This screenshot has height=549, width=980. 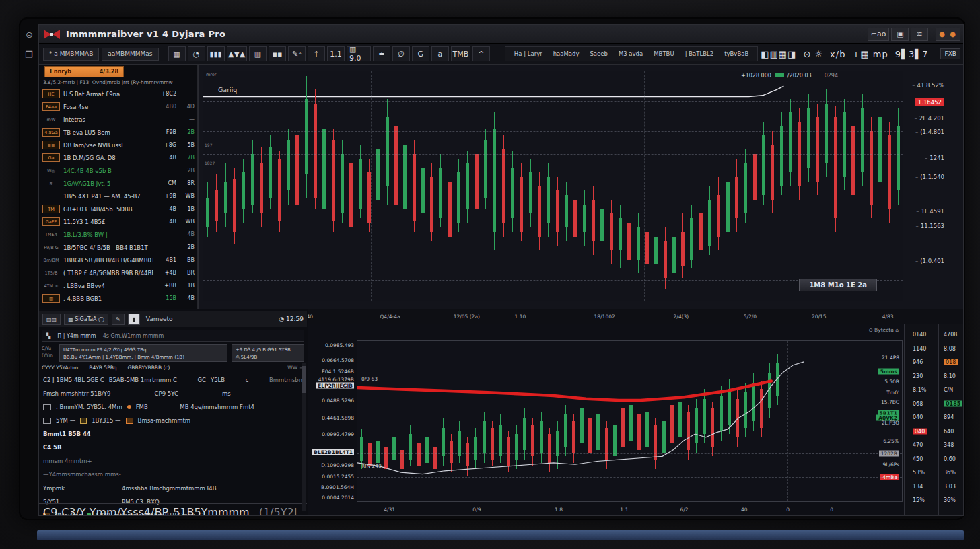 What do you see at coordinates (118, 299) in the screenshot?
I see `market-watch-row: ▥. 4.BBB BGB115B4B` at bounding box center [118, 299].